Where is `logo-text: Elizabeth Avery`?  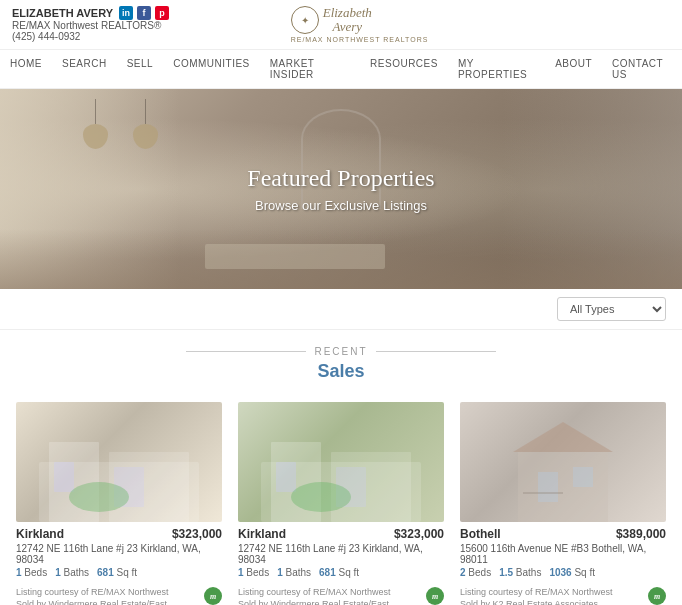
logo-text: Elizabeth Avery is located at coordinates (348, 20).